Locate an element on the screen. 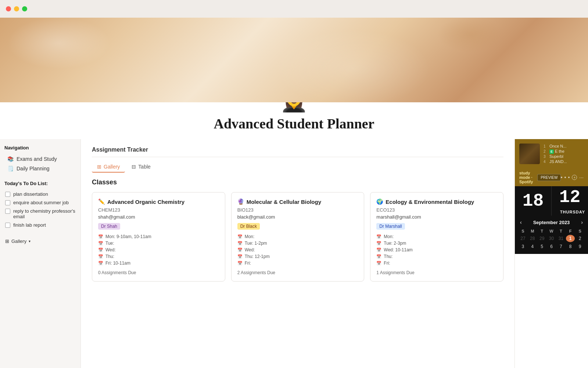 This screenshot has height=368, width=588. track-3: 4 JS AND... is located at coordinates (564, 162).